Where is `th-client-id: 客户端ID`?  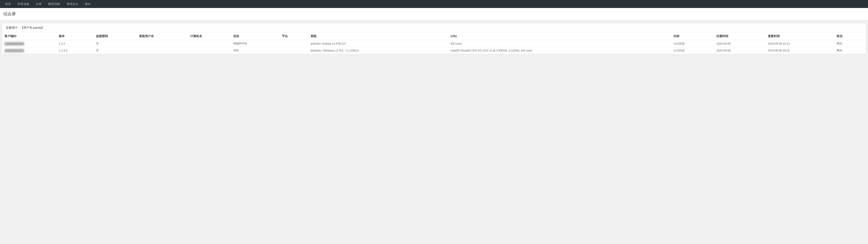
th-client-id: 客户端ID is located at coordinates (30, 36).